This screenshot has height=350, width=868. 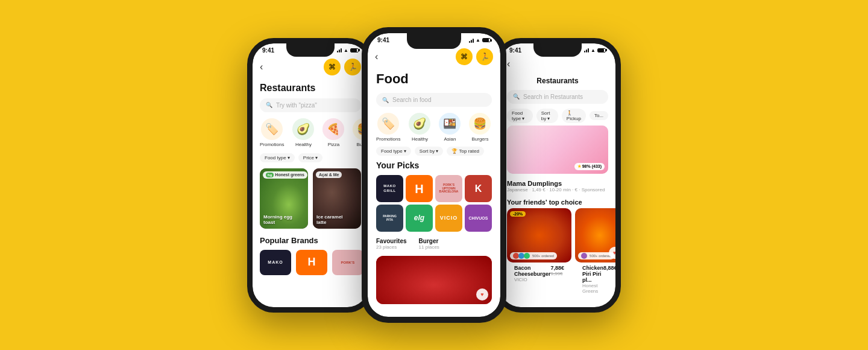 I want to click on left-search-placeholder: Try with "pizza", so click(x=297, y=105).